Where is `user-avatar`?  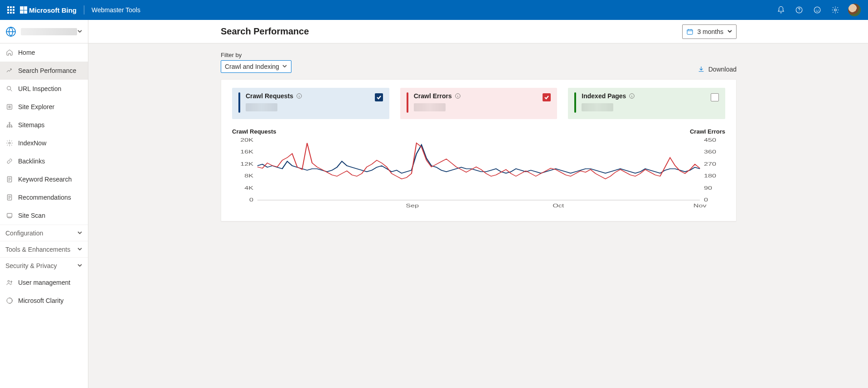
user-avatar is located at coordinates (854, 10).